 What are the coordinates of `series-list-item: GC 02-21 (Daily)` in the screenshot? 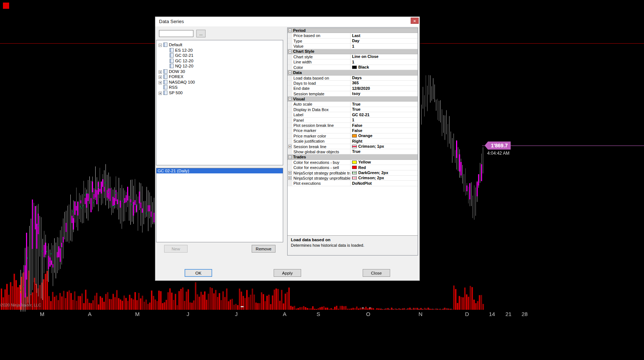 It's located at (220, 171).